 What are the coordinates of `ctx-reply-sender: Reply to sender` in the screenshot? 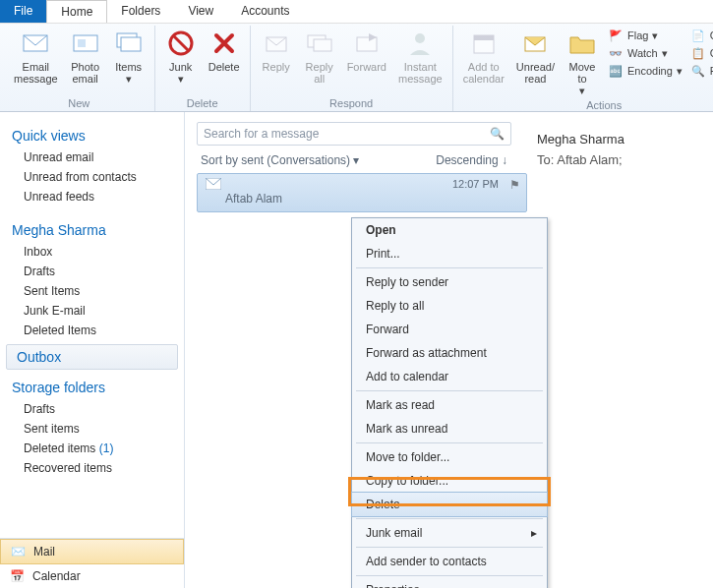 It's located at (449, 282).